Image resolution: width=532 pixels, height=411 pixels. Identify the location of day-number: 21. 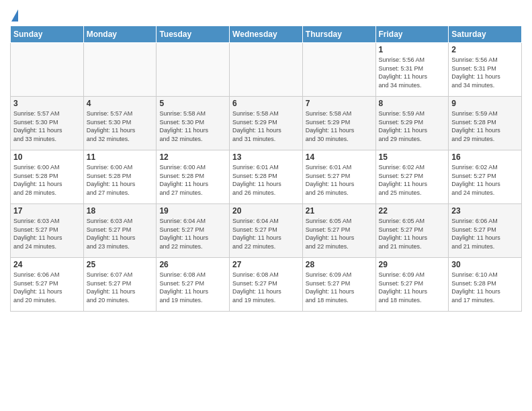
(339, 211).